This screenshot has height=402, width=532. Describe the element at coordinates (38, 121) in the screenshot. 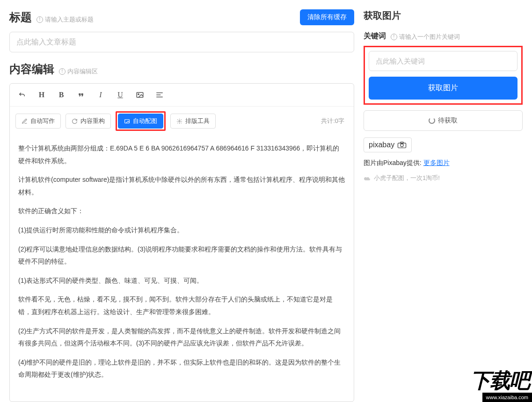

I see `auto-write-button: 自动写作` at that location.